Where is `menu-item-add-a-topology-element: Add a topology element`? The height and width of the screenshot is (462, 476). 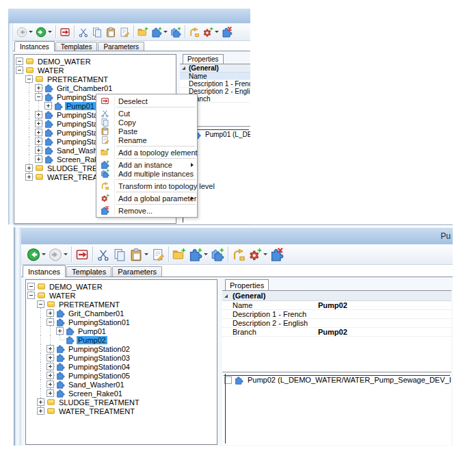 menu-item-add-a-topology-element: Add a topology element is located at coordinates (146, 152).